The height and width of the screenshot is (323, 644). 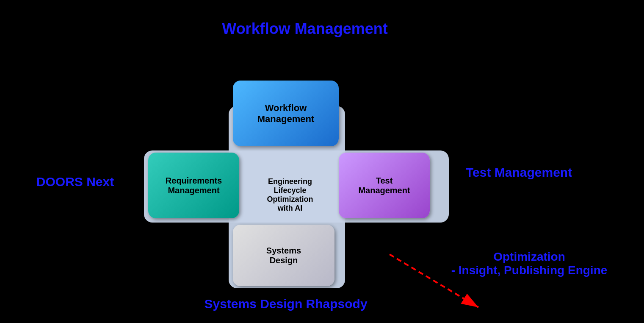 What do you see at coordinates (290, 191) in the screenshot?
I see `cell-center-line2: Lifecycle` at bounding box center [290, 191].